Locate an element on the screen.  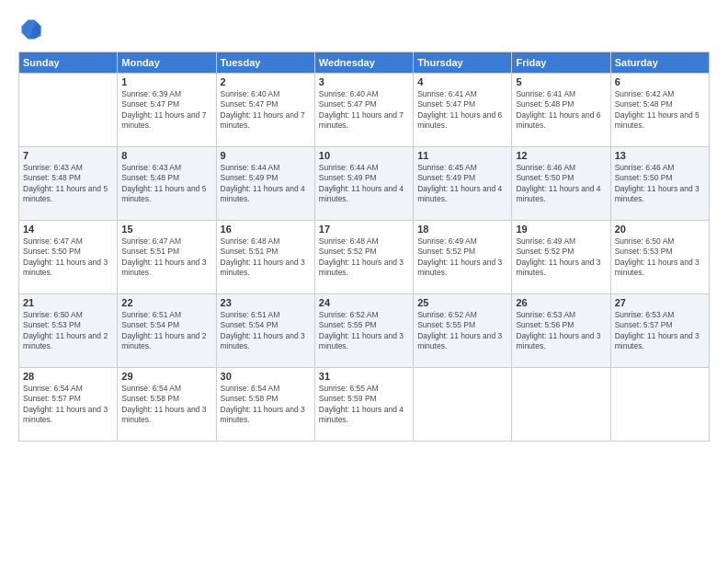
calendar-cell: 8Sunrise: 6:43 AMSunset: 5:48 PMDaylight… is located at coordinates (167, 184).